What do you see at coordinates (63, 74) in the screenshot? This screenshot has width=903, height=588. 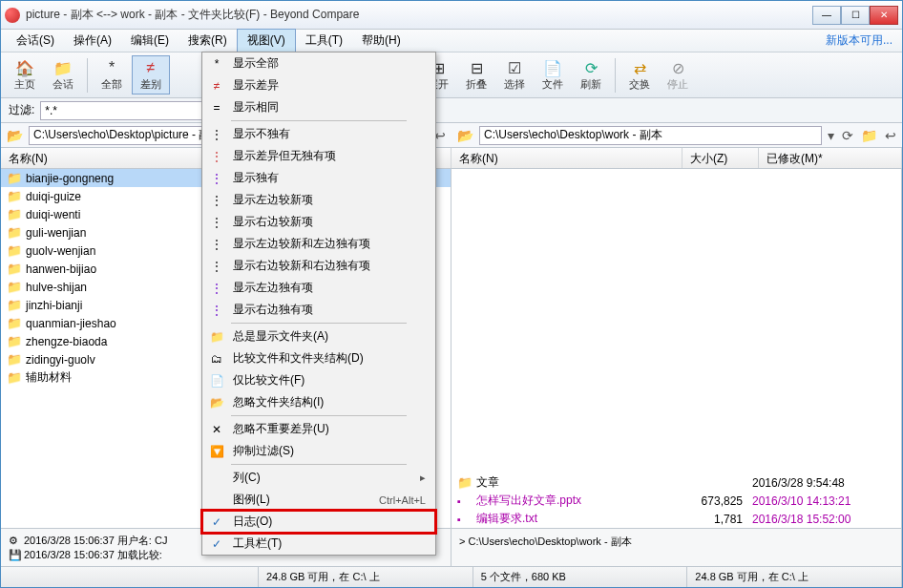 I see `session-button: 📁会话` at bounding box center [63, 74].